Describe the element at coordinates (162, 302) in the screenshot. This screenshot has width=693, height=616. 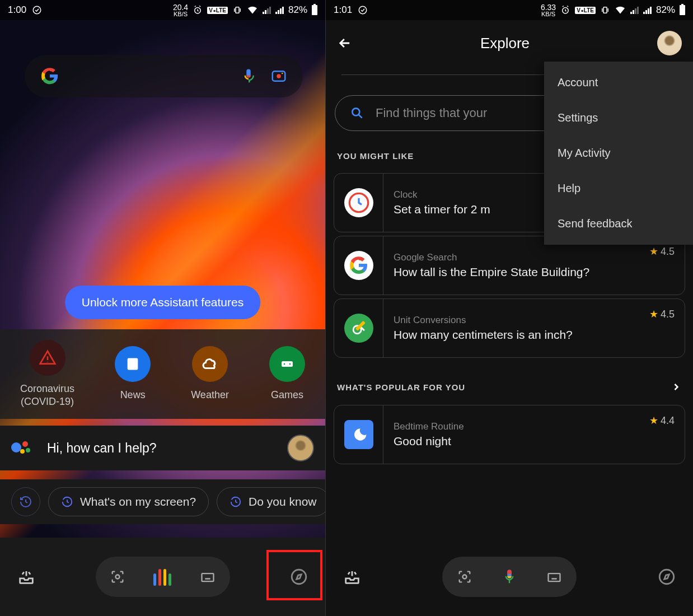
I see `unlock-features-button: Unlock more Assistant features` at that location.